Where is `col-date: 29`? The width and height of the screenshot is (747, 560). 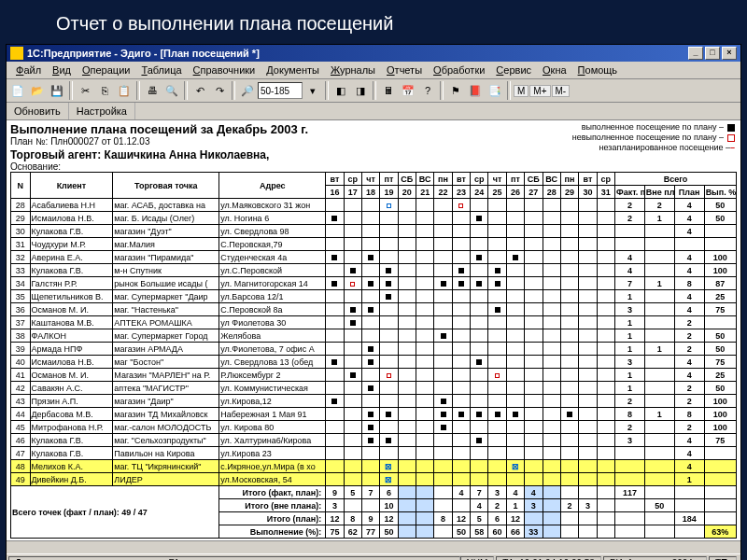 col-date: 29 is located at coordinates (570, 192).